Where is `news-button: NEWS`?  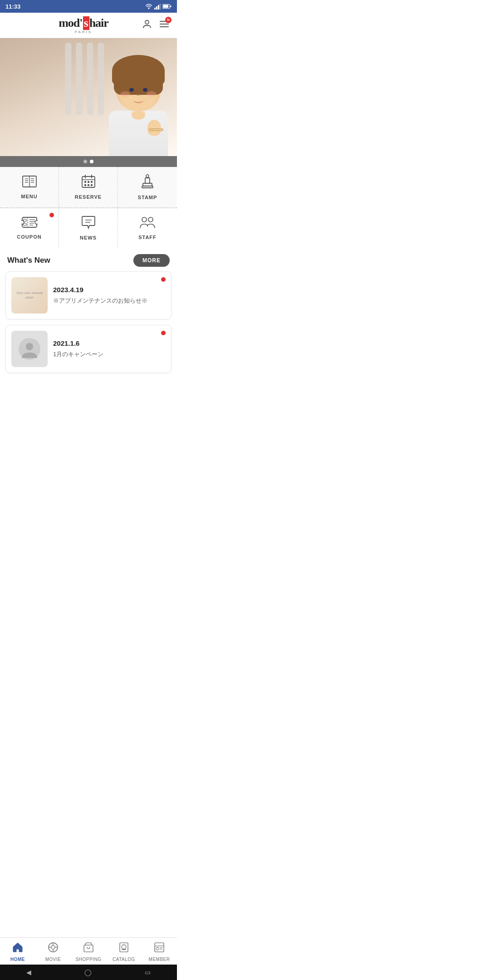
news-button: NEWS is located at coordinates (88, 228).